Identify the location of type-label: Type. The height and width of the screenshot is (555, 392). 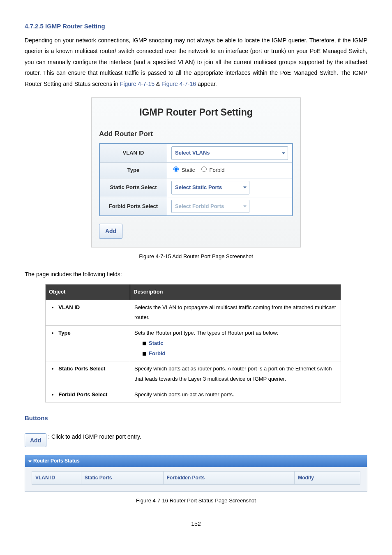
(133, 171).